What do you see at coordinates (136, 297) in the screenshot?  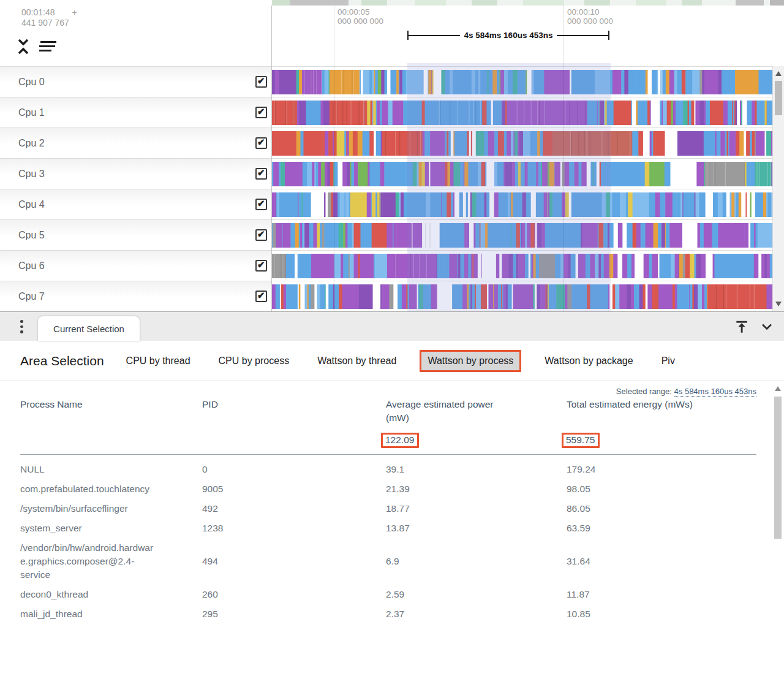 I see `track-header-cpu7: Cpu 7` at bounding box center [136, 297].